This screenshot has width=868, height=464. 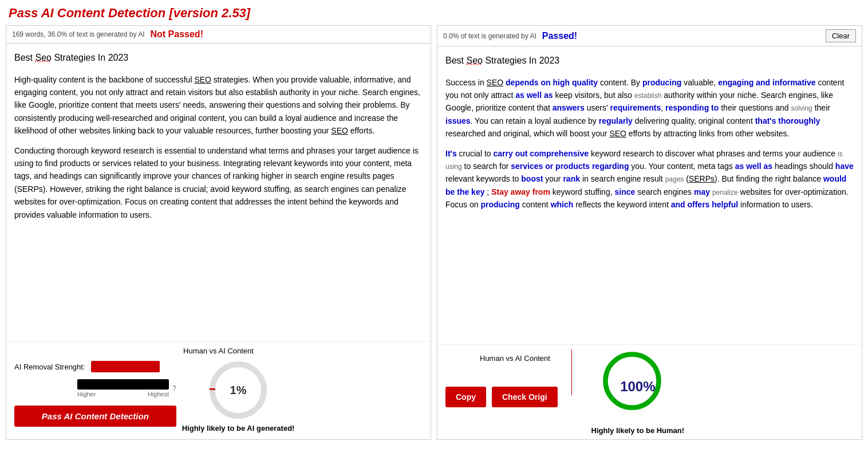 I want to click on hl-depends: depends on high quality, so click(x=552, y=82).